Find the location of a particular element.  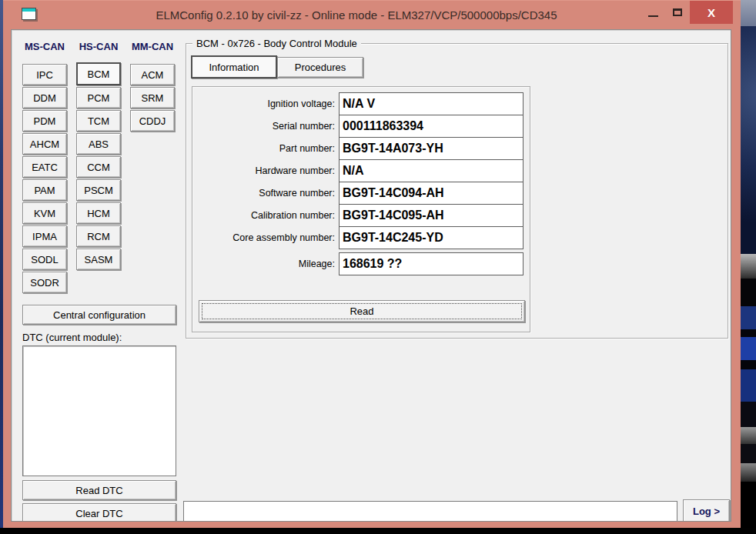

field-row-core-assembly-number: Core assembly number: is located at coordinates (361, 238).